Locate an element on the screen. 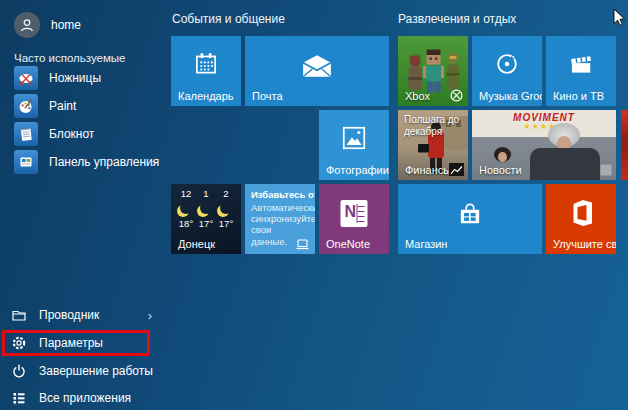 This screenshot has height=410, width=628. user-account: home is located at coordinates (48, 25).